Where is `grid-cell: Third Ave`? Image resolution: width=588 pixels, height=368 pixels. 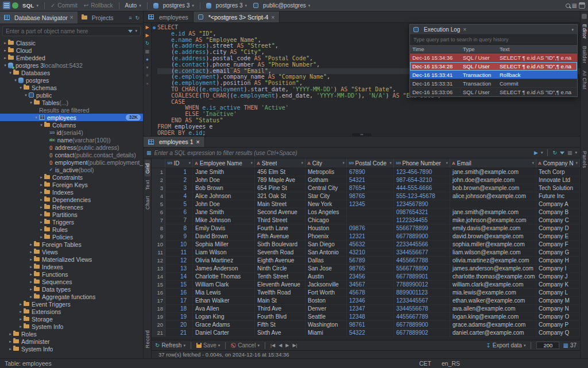
grid-cell: Third Ave is located at coordinates (280, 309).